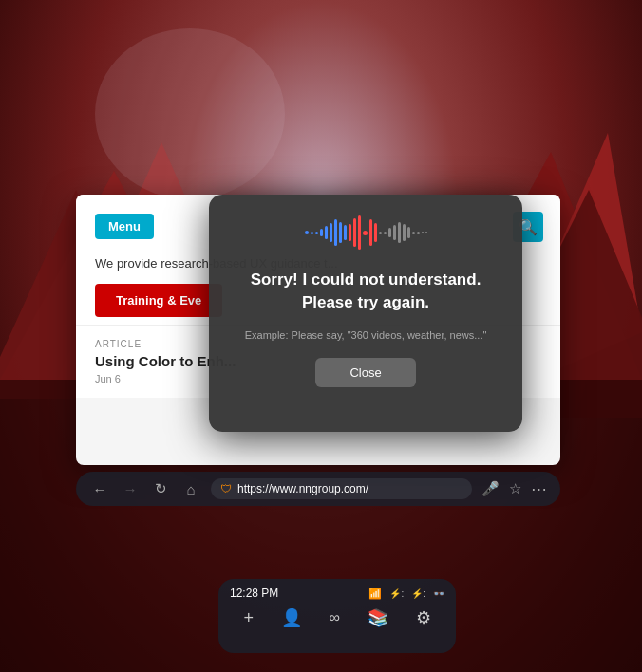 This screenshot has height=672, width=642. What do you see at coordinates (378, 618) in the screenshot?
I see `library-button: 📚` at bounding box center [378, 618].